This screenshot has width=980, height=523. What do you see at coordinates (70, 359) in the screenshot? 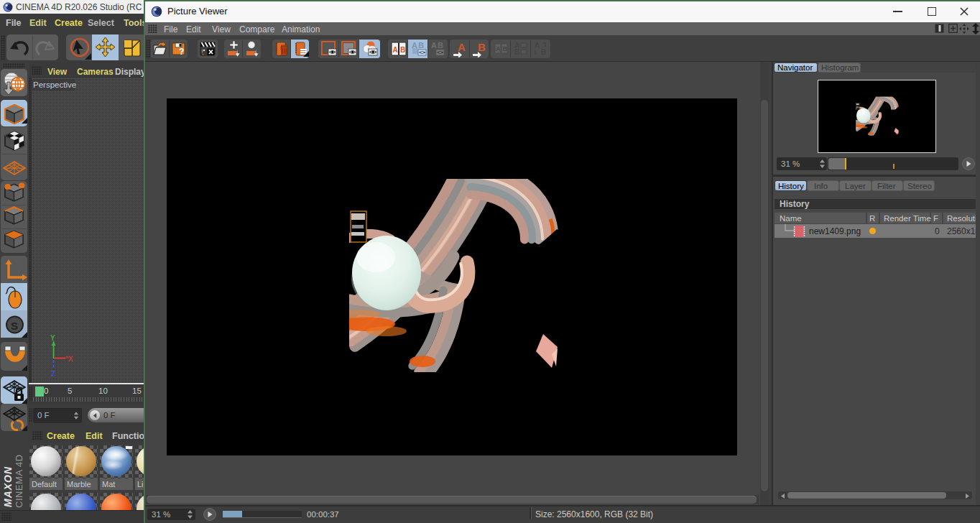
I see `svg-text: X` at bounding box center [70, 359].